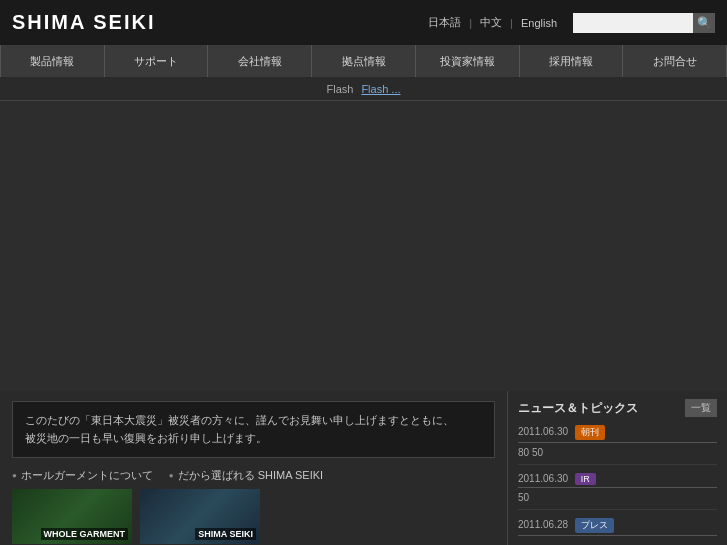 The width and height of the screenshot is (727, 545). Describe the element at coordinates (364, 22) in the screenshot. I see `header: SHIMA SEIKI 日本語 | 中文 | English 🔍` at that location.